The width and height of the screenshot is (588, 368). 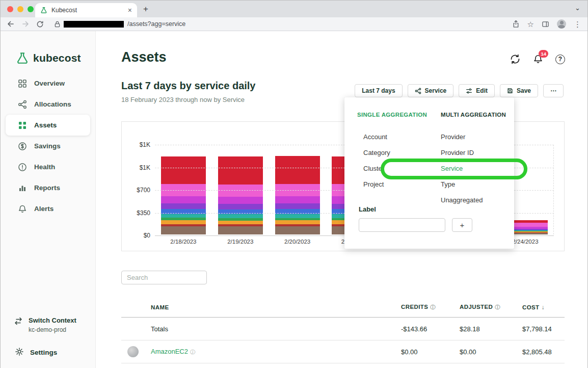 What do you see at coordinates (169, 352) in the screenshot?
I see `service-link: AmazonEC2` at bounding box center [169, 352].